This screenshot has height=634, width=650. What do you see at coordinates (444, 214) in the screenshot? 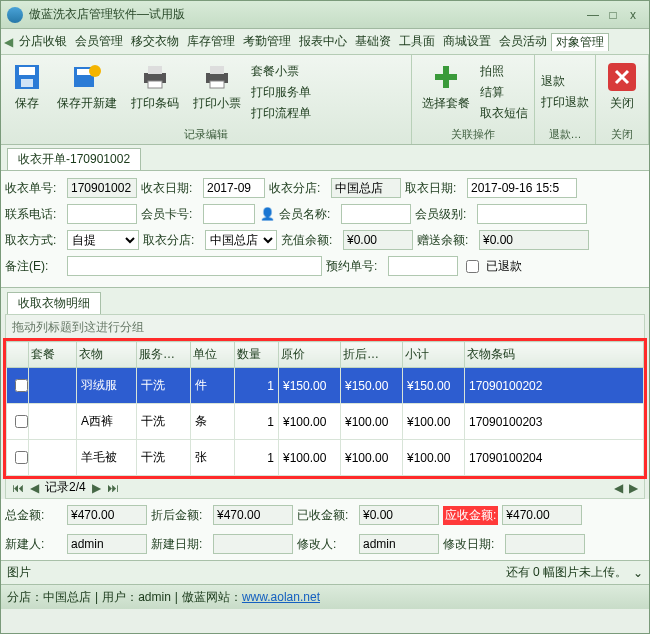
I see `level-label: 会员级别:` at bounding box center [444, 214].